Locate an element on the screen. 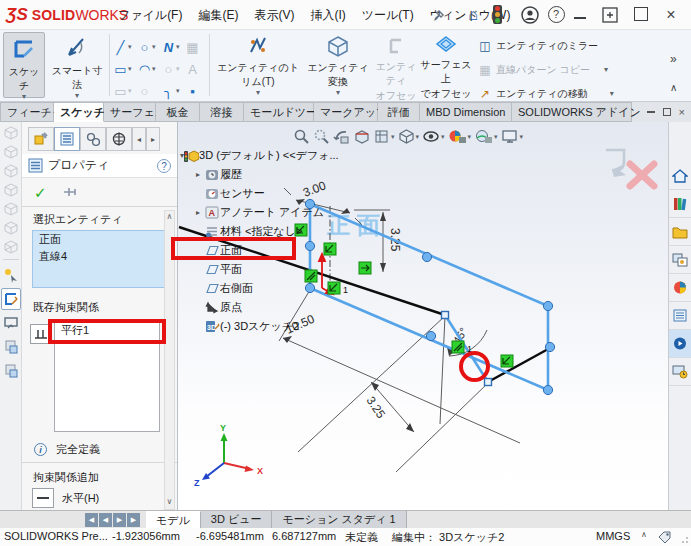 The image size is (691, 546). polygon-tool: ○ is located at coordinates (149, 91).